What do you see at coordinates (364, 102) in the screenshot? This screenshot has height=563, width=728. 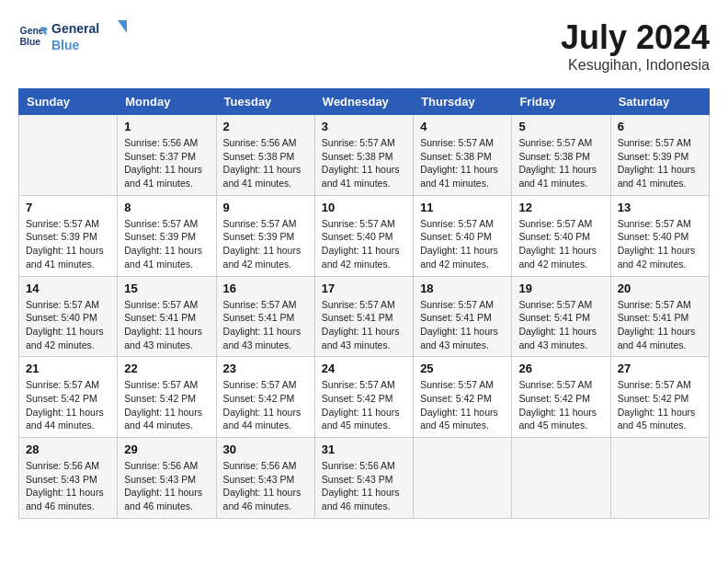 I see `weekday-header-cell: Wednesday` at bounding box center [364, 102].